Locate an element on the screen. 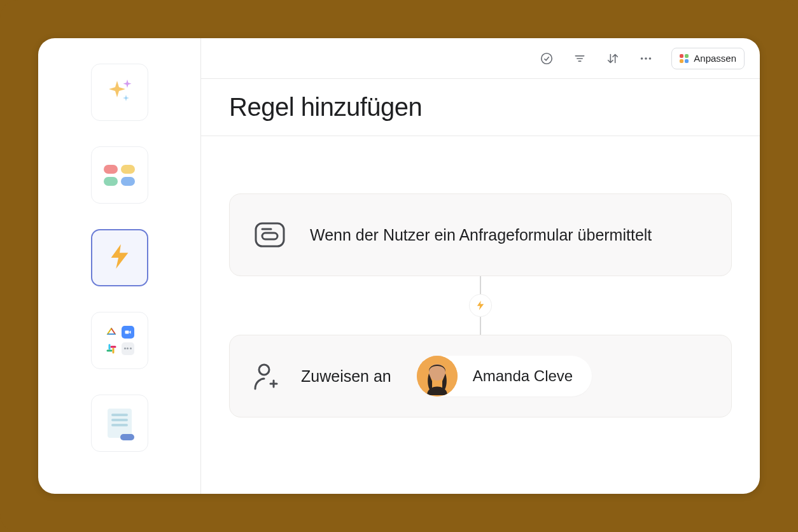  toolbar: Anpassen is located at coordinates (480, 59).